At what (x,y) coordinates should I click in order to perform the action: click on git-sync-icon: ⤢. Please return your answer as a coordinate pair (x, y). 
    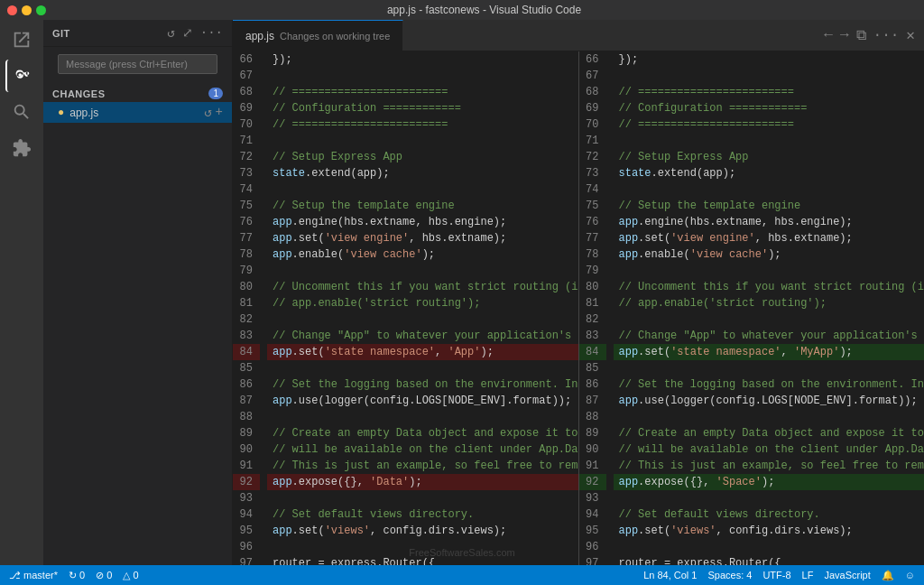
    Looking at the image, I should click on (188, 32).